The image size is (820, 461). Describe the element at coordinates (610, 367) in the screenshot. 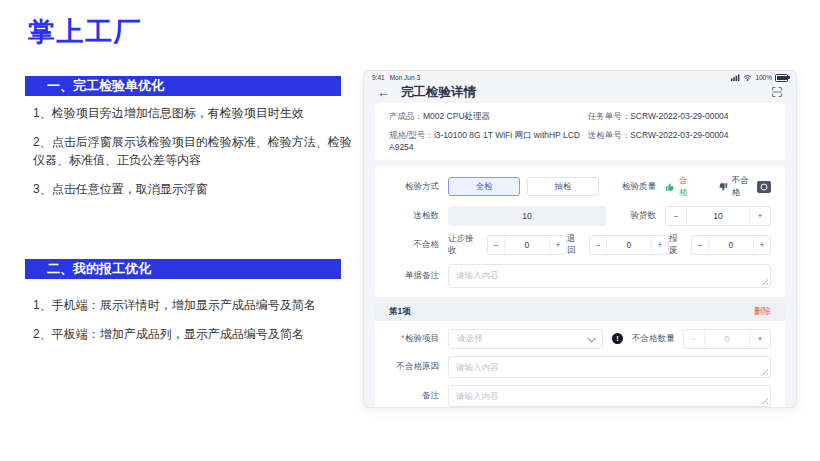

I see `reason-field` at that location.